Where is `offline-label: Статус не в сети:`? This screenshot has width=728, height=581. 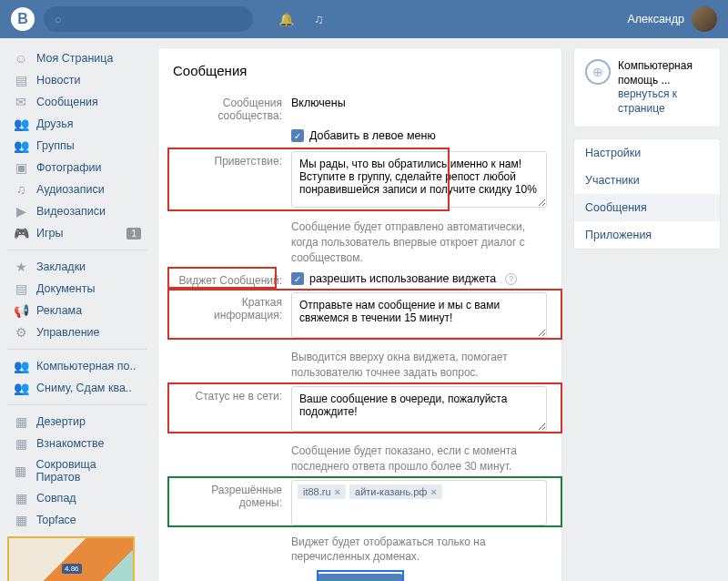 offline-label: Статус не в сети: is located at coordinates (228, 410).